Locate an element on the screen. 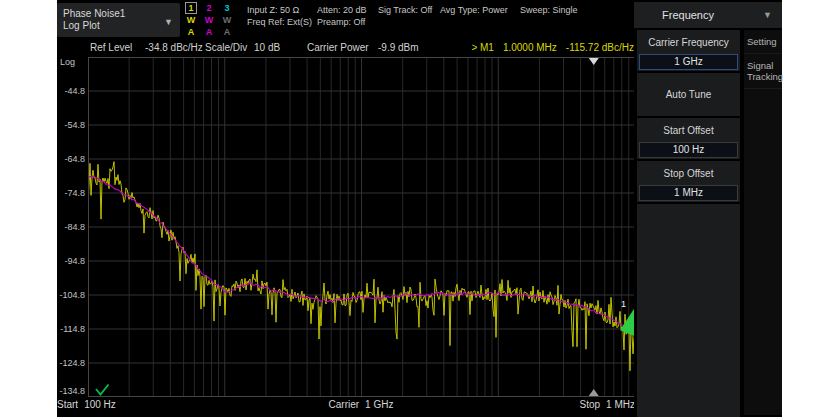 This screenshot has width=840, height=420. y-tick-label: -54.8 is located at coordinates (71, 125).